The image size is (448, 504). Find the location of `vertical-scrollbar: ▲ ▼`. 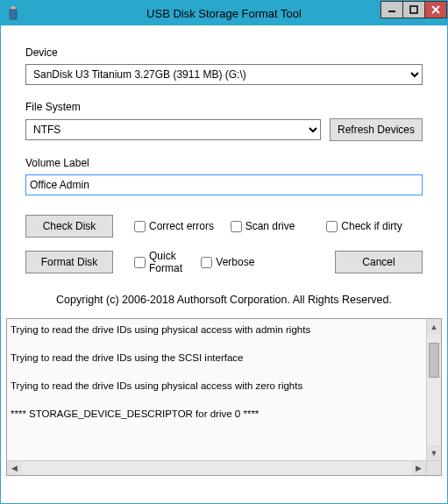

vertical-scrollbar: ▲ ▼ is located at coordinates (433, 389).